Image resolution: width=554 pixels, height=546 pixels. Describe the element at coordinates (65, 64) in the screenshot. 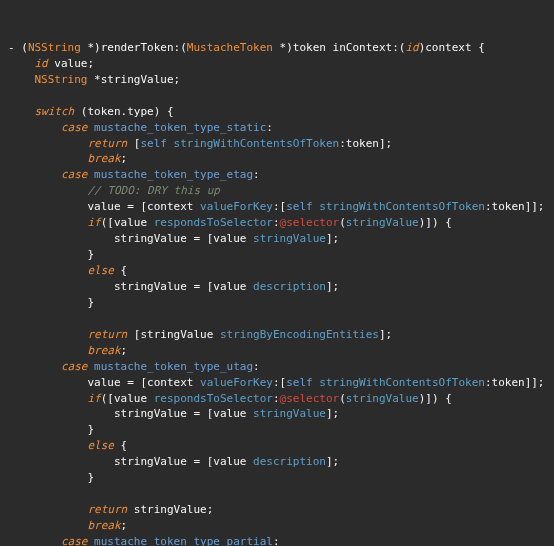

I see `code-line: id value;` at that location.